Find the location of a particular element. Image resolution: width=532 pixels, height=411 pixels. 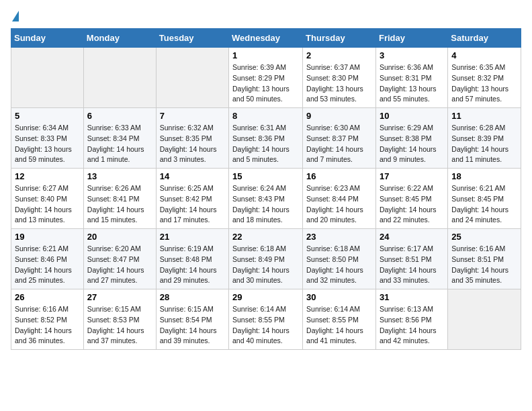

day-number: 12 is located at coordinates (47, 176).